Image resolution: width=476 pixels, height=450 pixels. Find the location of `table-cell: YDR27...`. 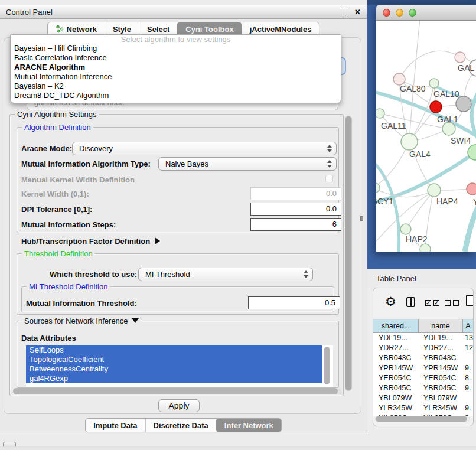

table-cell: YDR27... is located at coordinates (441, 348).